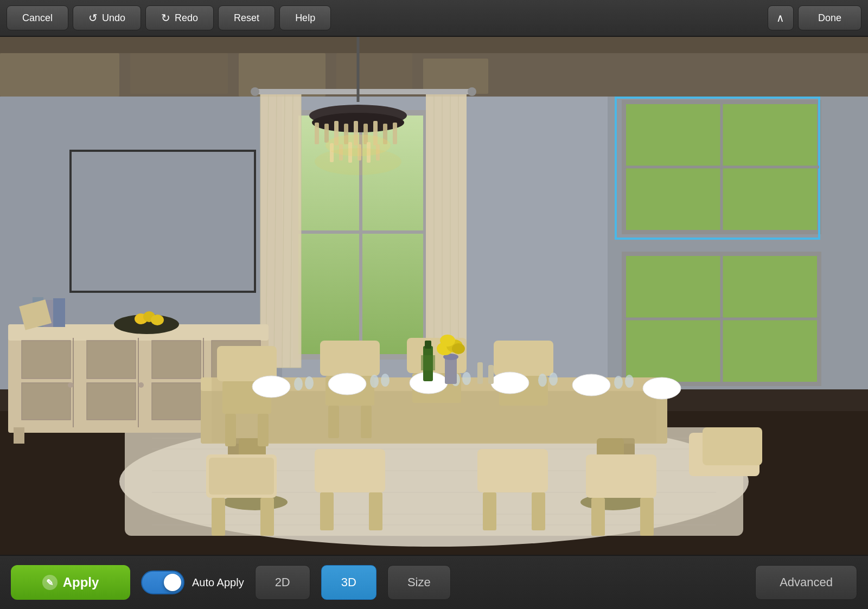  What do you see at coordinates (246, 18) in the screenshot?
I see `reset-label: Reset` at bounding box center [246, 18].